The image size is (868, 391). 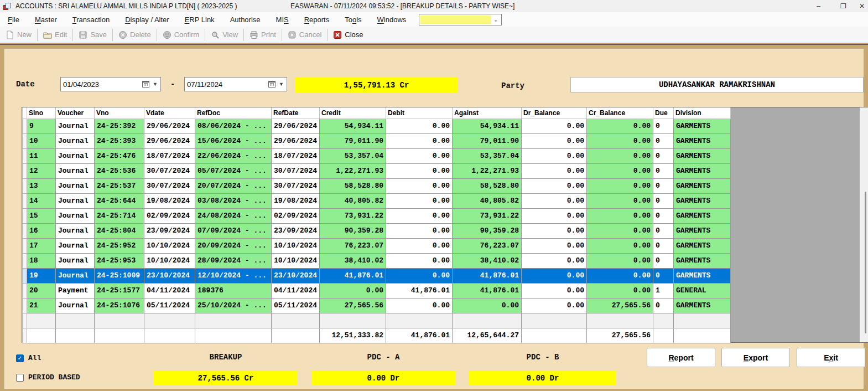 What do you see at coordinates (225, 35) in the screenshot?
I see `view-toolbar-button: View` at bounding box center [225, 35].